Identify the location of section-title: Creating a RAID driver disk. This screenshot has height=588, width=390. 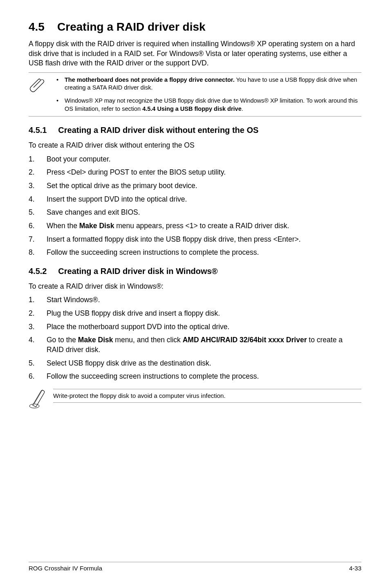
(132, 27).